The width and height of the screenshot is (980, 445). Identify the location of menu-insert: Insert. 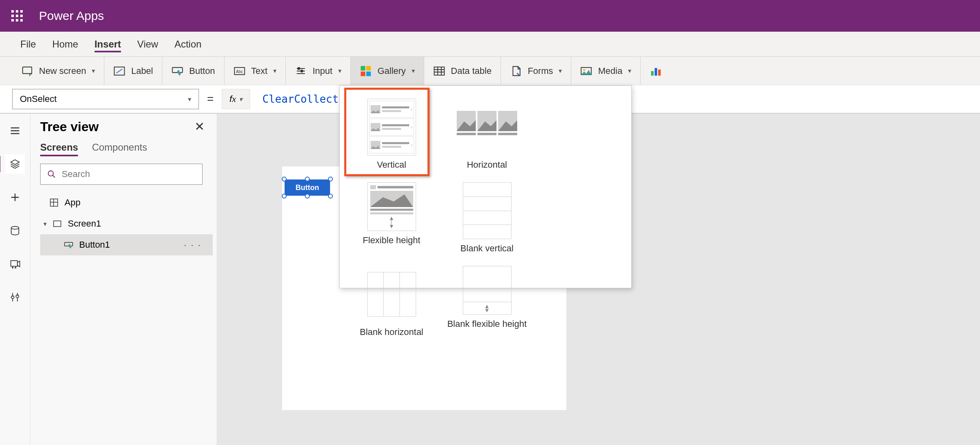
(108, 44).